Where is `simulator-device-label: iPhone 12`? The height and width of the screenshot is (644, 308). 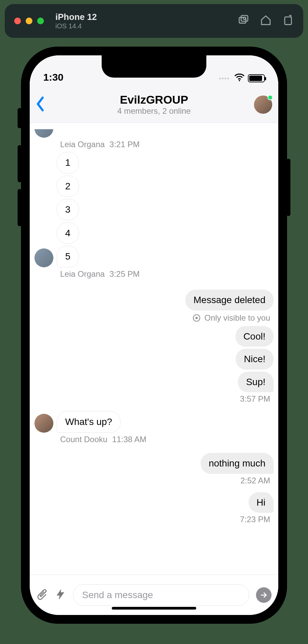 simulator-device-label: iPhone 12 is located at coordinates (76, 17).